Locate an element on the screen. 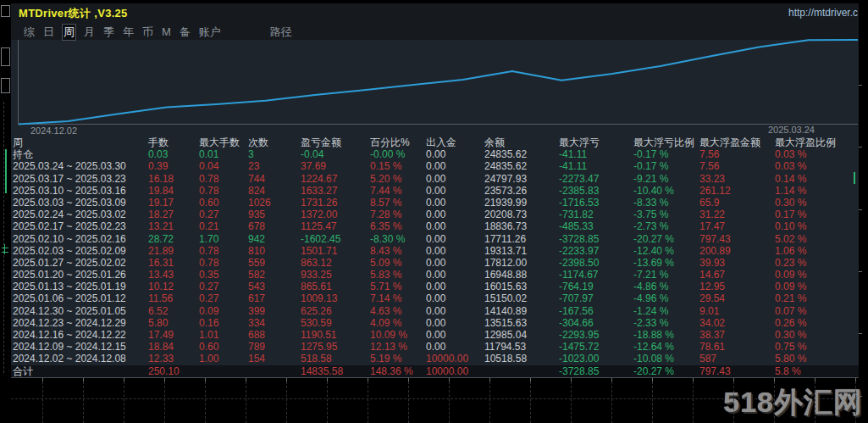 This screenshot has width=868, height=423. cell: 24835.62 is located at coordinates (522, 166).